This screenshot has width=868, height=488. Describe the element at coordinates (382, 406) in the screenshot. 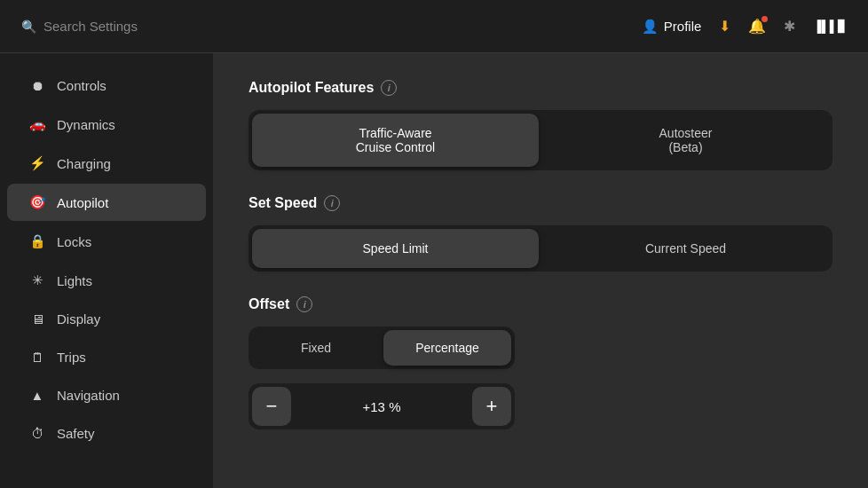

I see `offset-stepper: − +13 % +` at that location.